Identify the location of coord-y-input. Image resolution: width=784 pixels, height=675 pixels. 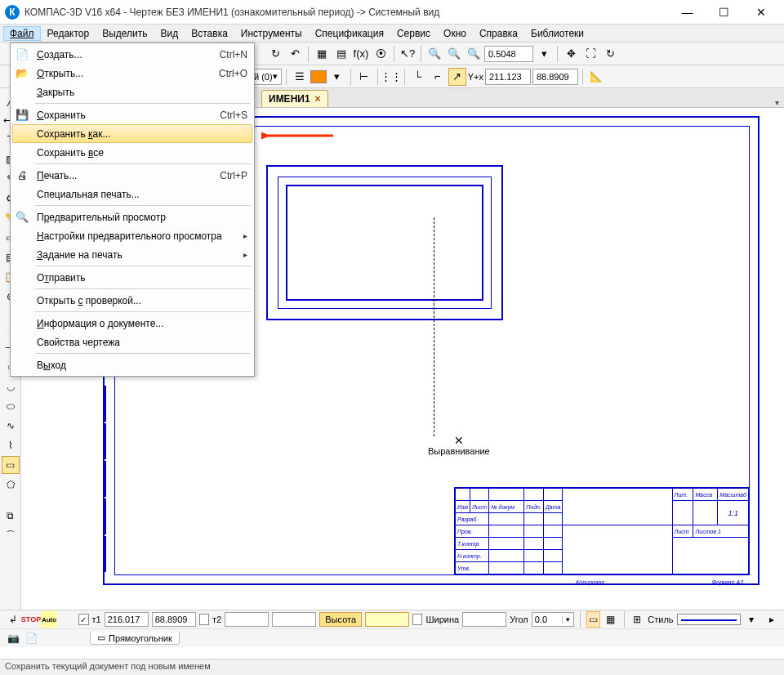
(555, 77).